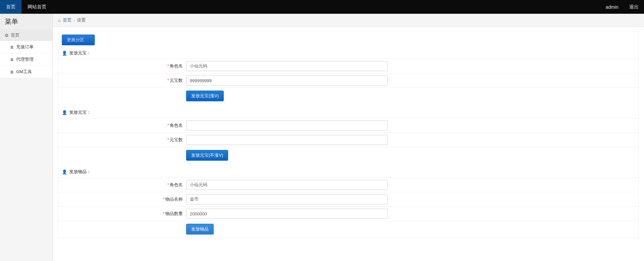 The height and width of the screenshot is (261, 644). I want to click on gear-icon, so click(7, 36).